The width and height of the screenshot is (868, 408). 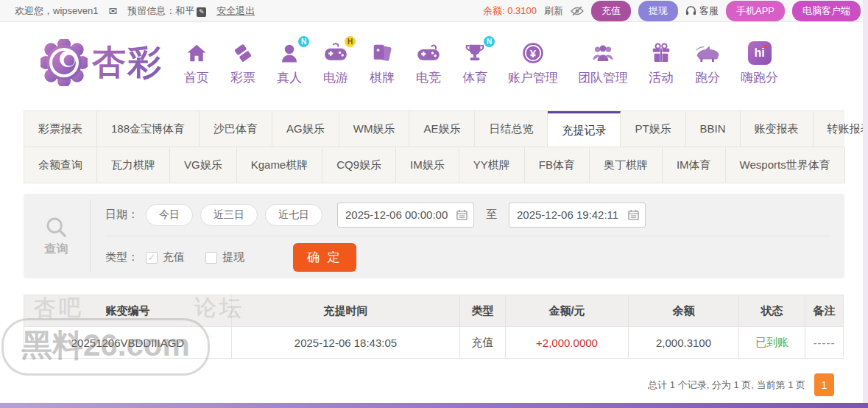 I want to click on nav-item-slots: H 电游, so click(x=336, y=63).